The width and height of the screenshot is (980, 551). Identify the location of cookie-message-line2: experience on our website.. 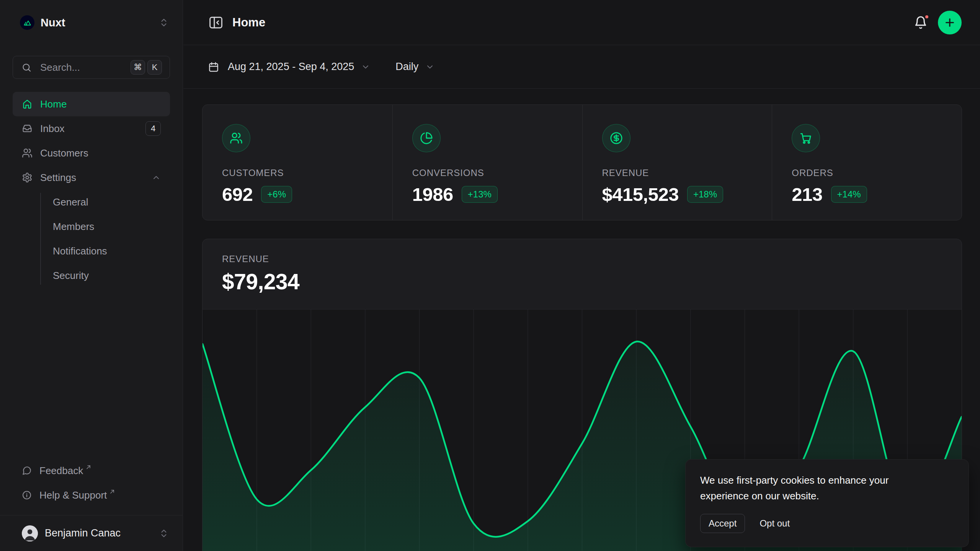
(827, 496).